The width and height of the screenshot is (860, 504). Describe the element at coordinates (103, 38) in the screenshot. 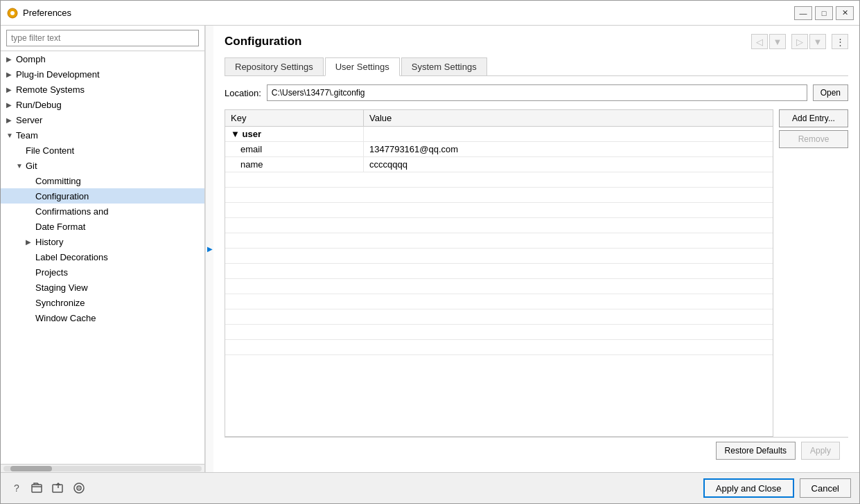

I see `search-input` at that location.